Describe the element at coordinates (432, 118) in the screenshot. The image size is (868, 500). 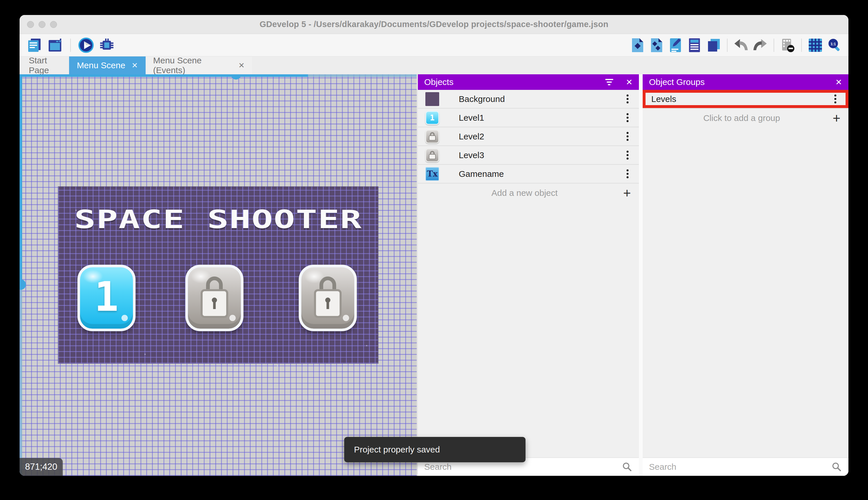
I see `level1-thumbnail: 1` at that location.